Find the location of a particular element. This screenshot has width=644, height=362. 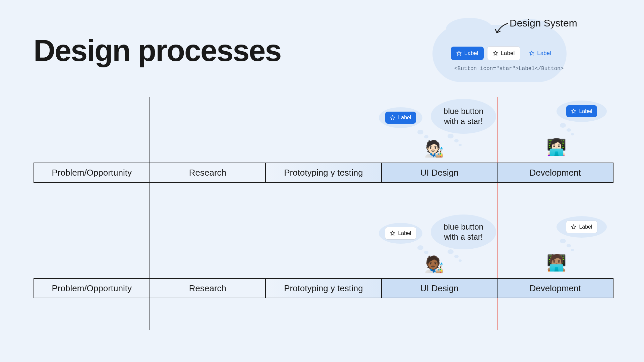

process-row-2: Problem/Opportunity Research Prototyping… is located at coordinates (324, 288).